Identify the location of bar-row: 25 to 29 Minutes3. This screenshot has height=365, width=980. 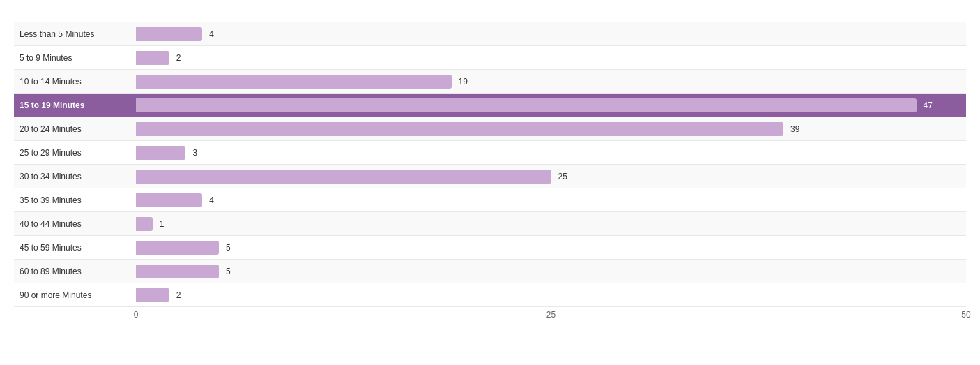
(490, 153).